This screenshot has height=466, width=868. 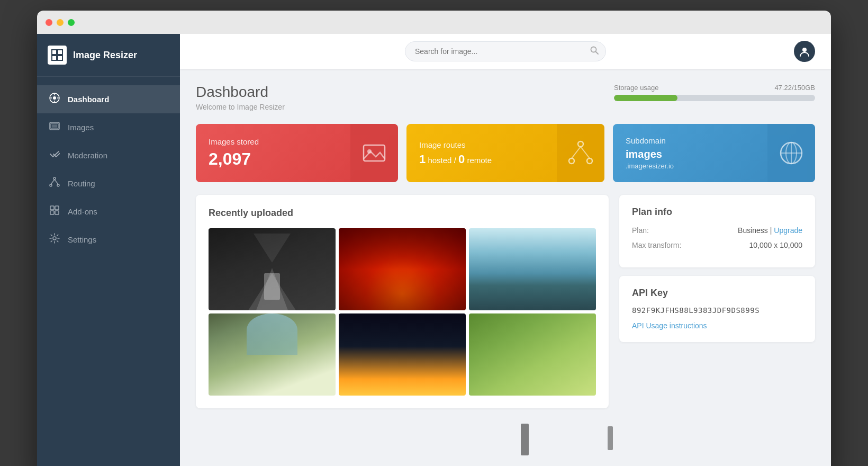 What do you see at coordinates (717, 309) in the screenshot?
I see `api-key-card: API Key 892F9KJFHS88L9383JDF9DS899S API …` at bounding box center [717, 309].